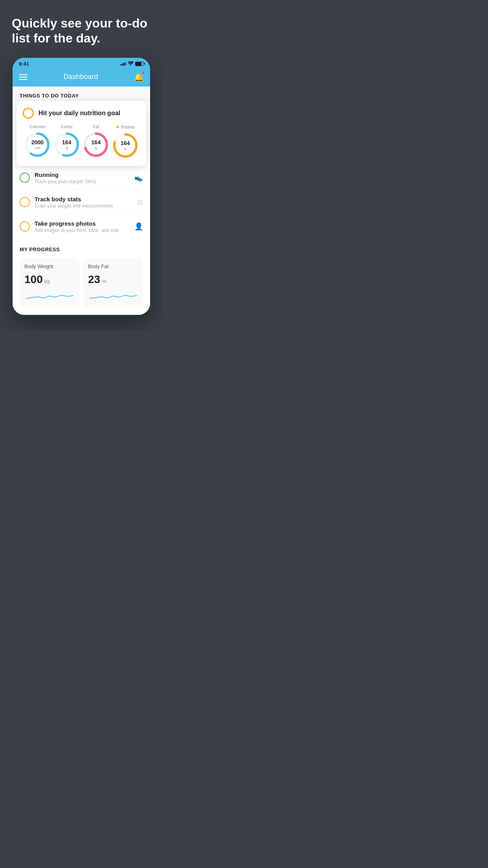 The image size is (488, 868). Describe the element at coordinates (96, 142) in the screenshot. I see `nutrition-item-fat: Fat 164 g` at that location.